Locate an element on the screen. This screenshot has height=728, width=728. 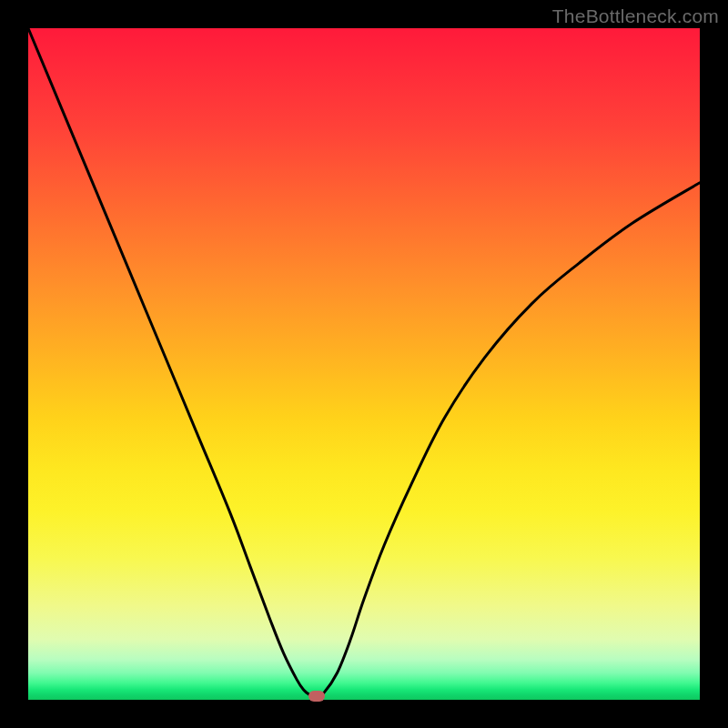
minimum-marker is located at coordinates (317, 696).